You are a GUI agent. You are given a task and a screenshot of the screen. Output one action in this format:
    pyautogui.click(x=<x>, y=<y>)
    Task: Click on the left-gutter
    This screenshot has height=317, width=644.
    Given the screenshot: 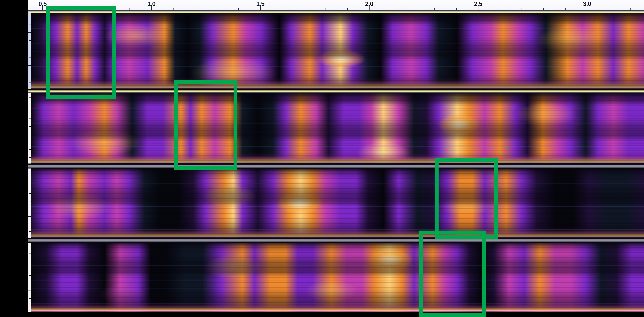 What is the action you would take?
    pyautogui.click(x=14, y=158)
    